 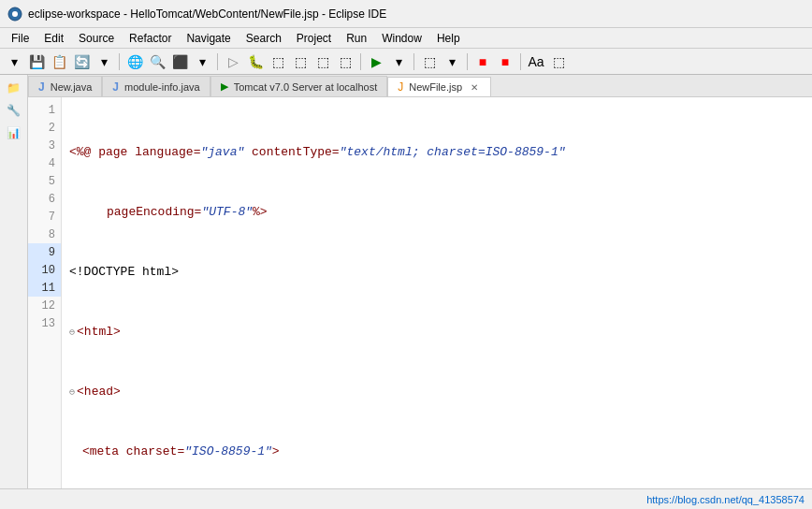 What do you see at coordinates (157, 62) in the screenshot?
I see `toolbar-search-btn: 🔍` at bounding box center [157, 62].